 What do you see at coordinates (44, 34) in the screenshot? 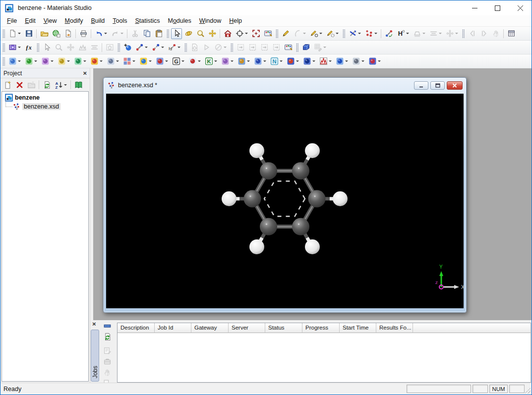
I see `open-button` at bounding box center [44, 34].